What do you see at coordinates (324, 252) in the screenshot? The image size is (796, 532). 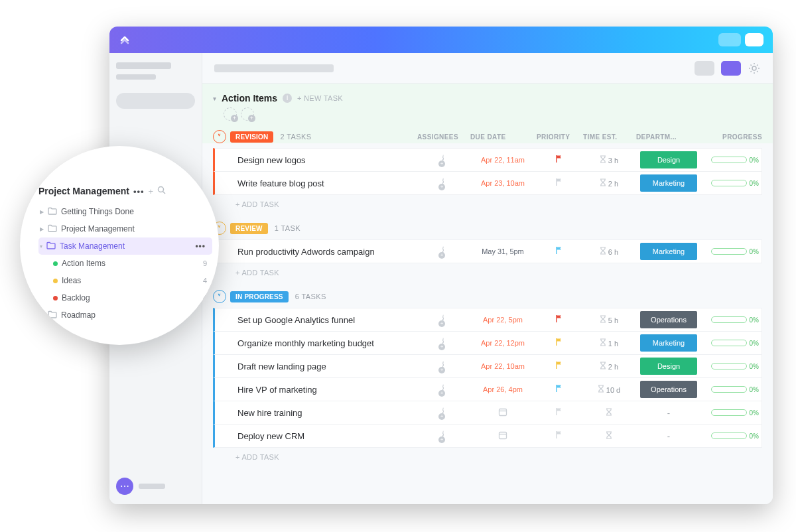 I see `task-name: Run productivity Adwords campaign` at bounding box center [324, 252].